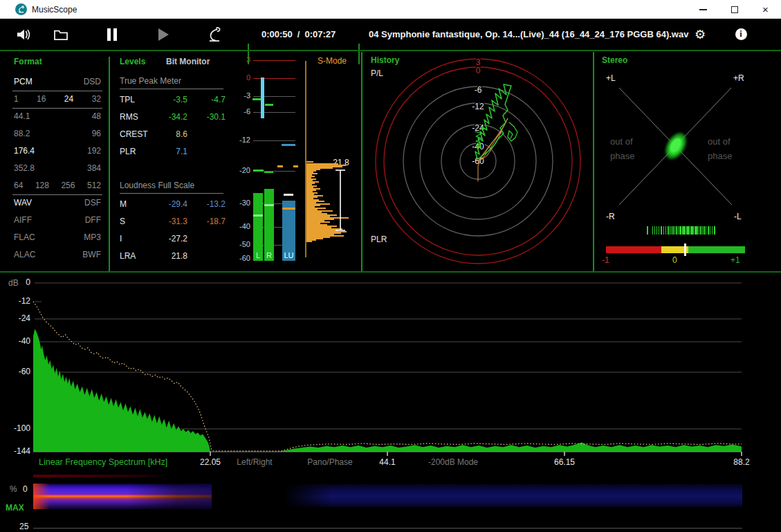  I want to click on play-icon, so click(163, 35).